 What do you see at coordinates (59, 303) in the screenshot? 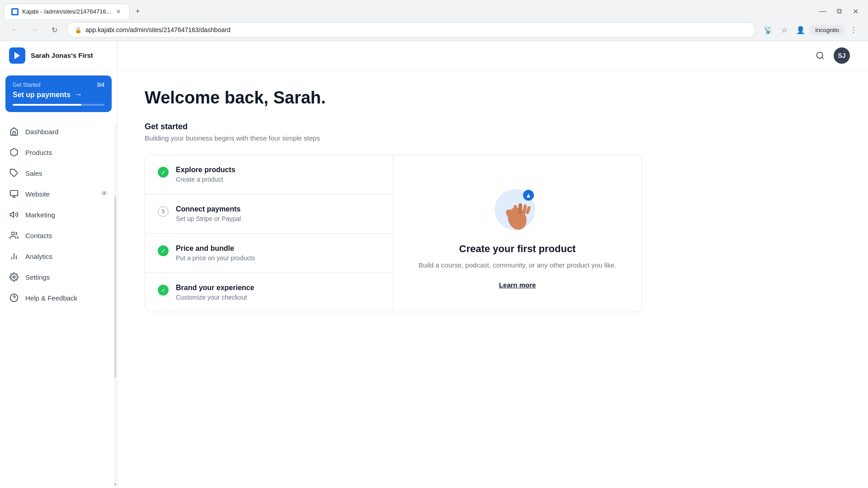
I see `nav-items: Dashboard Products Sales Website 👁` at bounding box center [59, 303].